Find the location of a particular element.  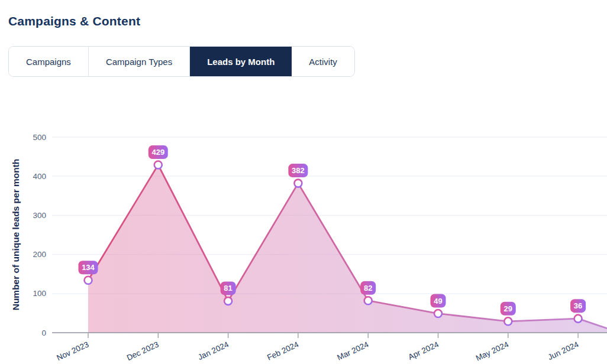

y-axis-tick-label: 500 is located at coordinates (39, 137).